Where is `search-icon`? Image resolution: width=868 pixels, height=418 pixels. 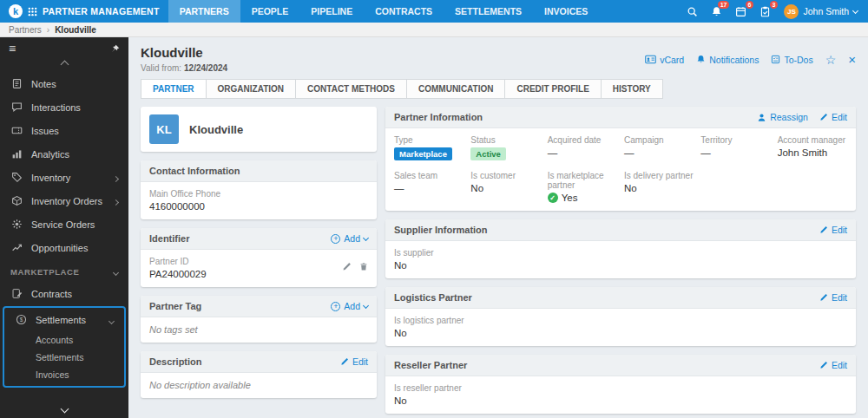
search-icon is located at coordinates (693, 12).